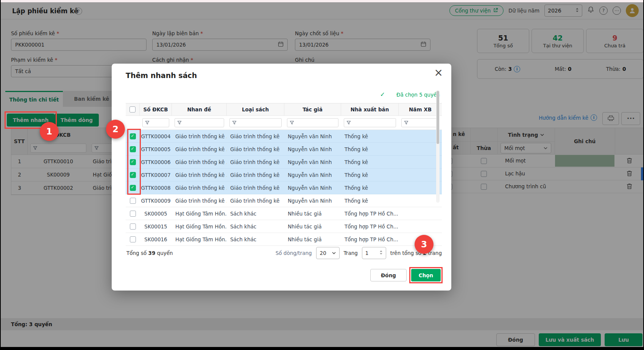 The image size is (644, 350). What do you see at coordinates (284, 239) in the screenshot?
I see `modal-table-row: SK00016Hạt Giống Tâm Hồn...Sách khácNhiề…` at bounding box center [284, 239].